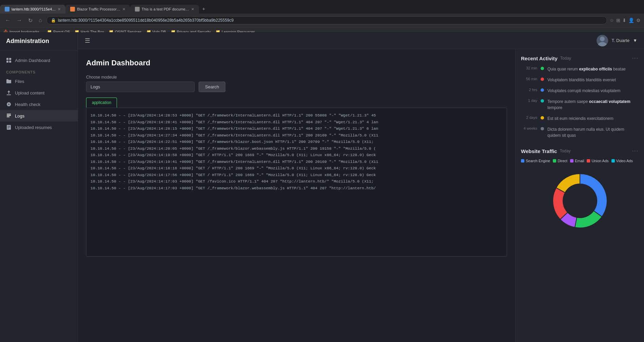 This screenshot has height=342, width=644. Describe the element at coordinates (580, 201) in the screenshot. I see `donut-chart` at that location.